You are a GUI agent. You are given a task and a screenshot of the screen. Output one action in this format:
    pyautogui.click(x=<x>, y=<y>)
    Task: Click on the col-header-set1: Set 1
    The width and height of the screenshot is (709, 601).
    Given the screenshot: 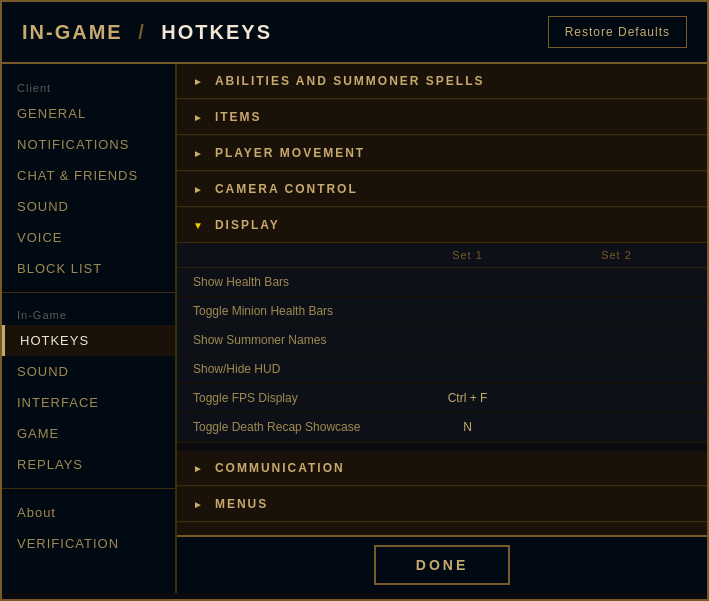 What is the action you would take?
    pyautogui.click(x=468, y=255)
    